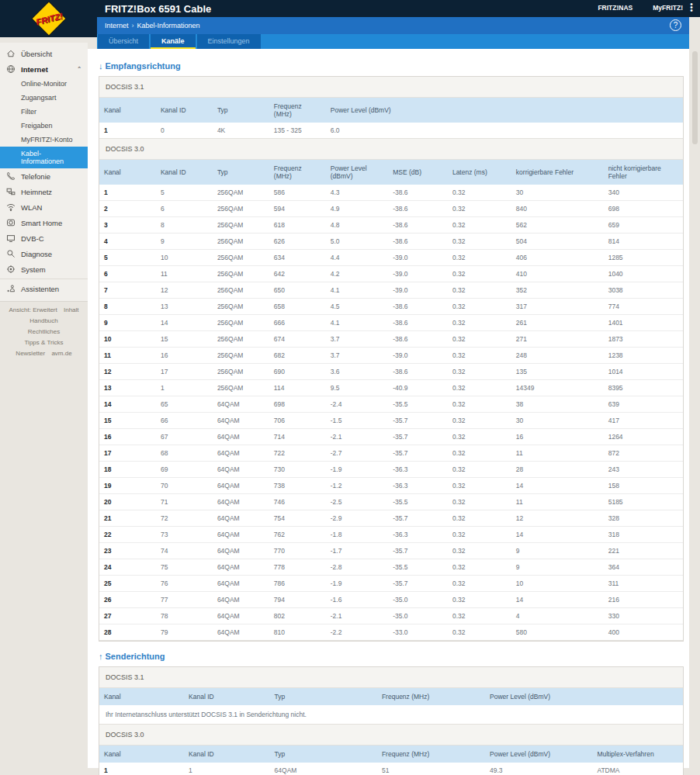 Image resolution: width=700 pixels, height=775 pixels. Describe the element at coordinates (418, 486) in the screenshot. I see `table-cell: -36.3` at that location.